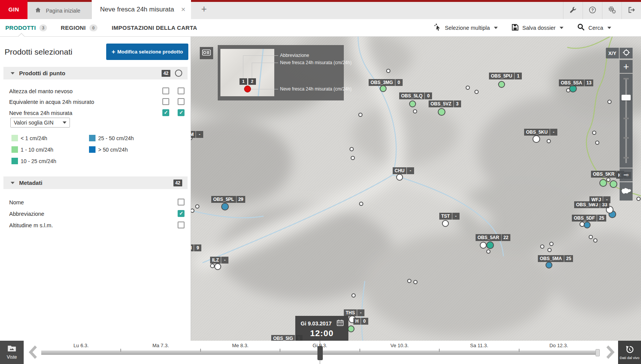  What do you see at coordinates (219, 260) in the screenshot?
I see `station-label: ILZ-` at bounding box center [219, 260].